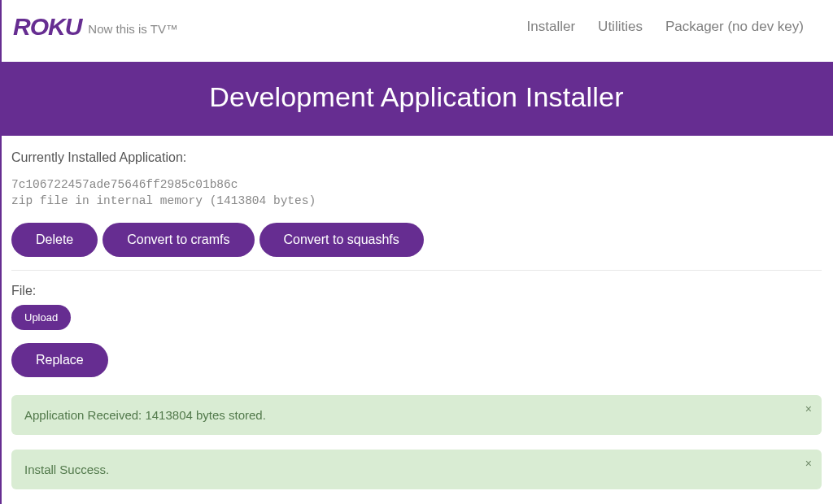  Describe the element at coordinates (416, 291) in the screenshot. I see `file-label: File:` at that location.